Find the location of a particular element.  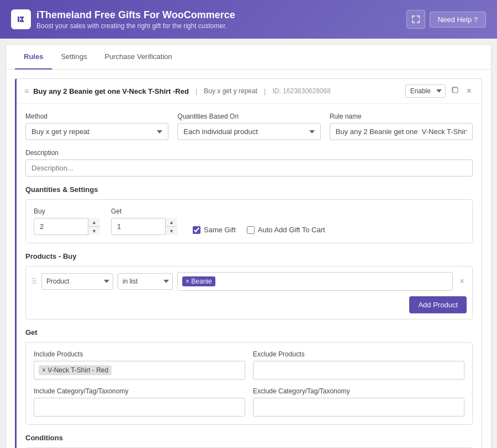

get-input-wrap: ▲ ▼ is located at coordinates (144, 226).